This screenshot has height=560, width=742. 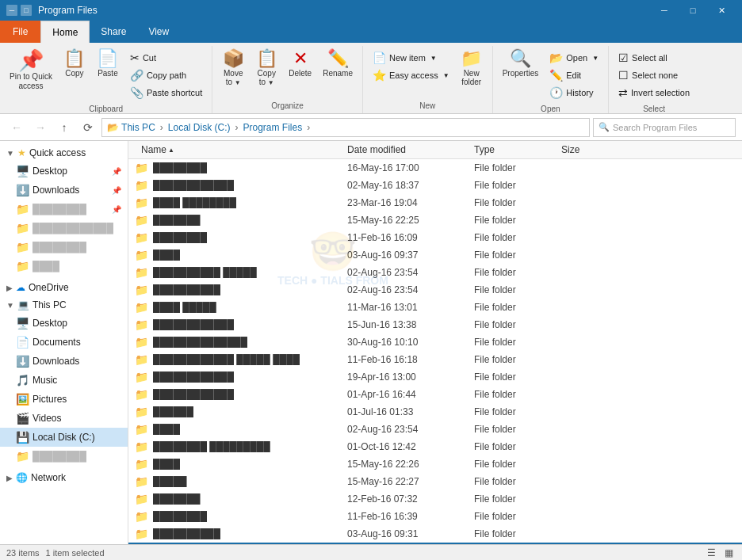 What do you see at coordinates (63, 456) in the screenshot?
I see `sidebar-item-extra: 📁 ████████` at bounding box center [63, 456].